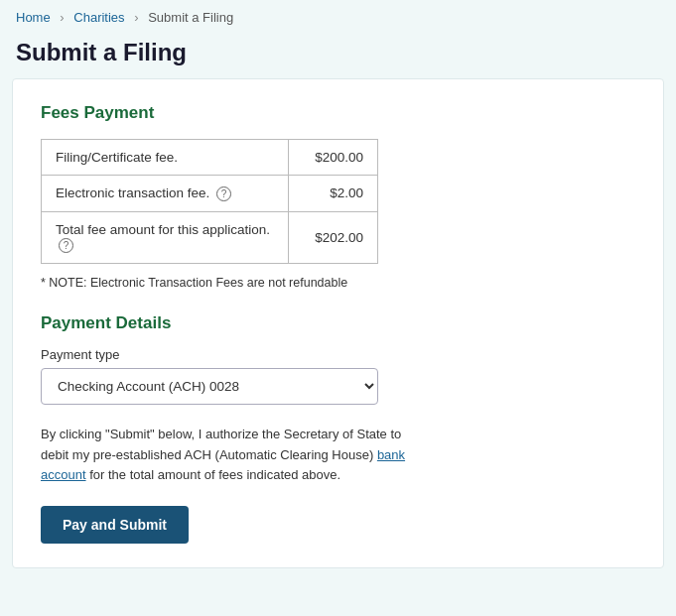 The height and width of the screenshot is (616, 676). Describe the element at coordinates (334, 194) in the screenshot. I see `fee-amount-2: $2.00` at that location.